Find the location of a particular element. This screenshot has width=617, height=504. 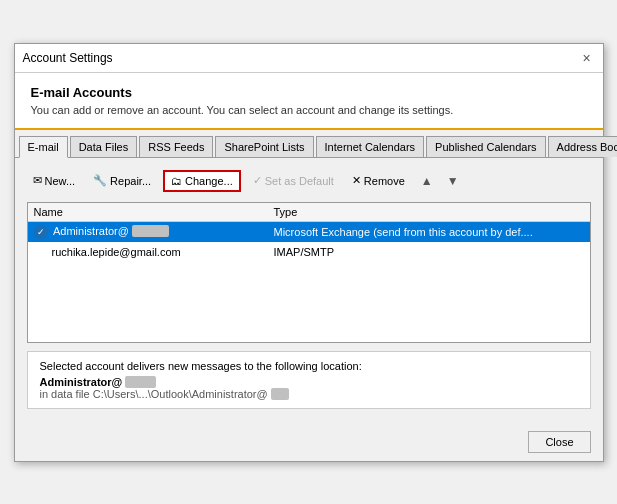

new-label: New... is located at coordinates (60, 181).